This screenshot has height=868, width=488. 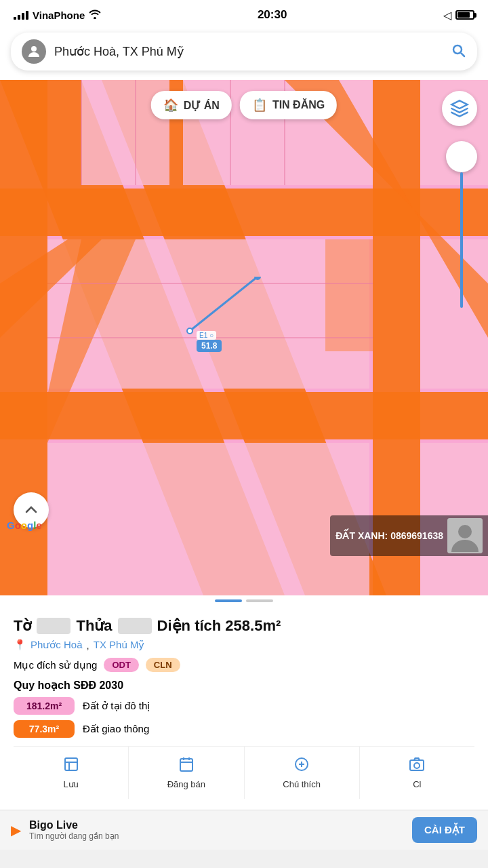 What do you see at coordinates (418, 773) in the screenshot?
I see `camera-button: Cl` at bounding box center [418, 773].